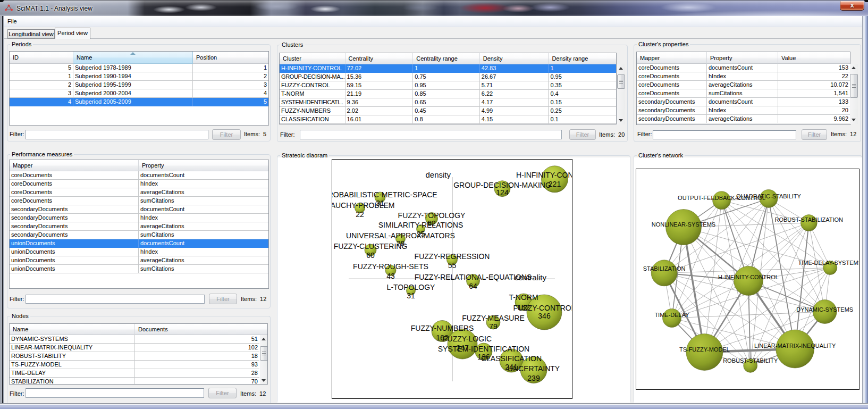 Image resolution: width=868 pixels, height=409 pixels. Describe the element at coordinates (493, 318) in the screenshot. I see `svg-text: FUZZY-MEASURE` at that location.